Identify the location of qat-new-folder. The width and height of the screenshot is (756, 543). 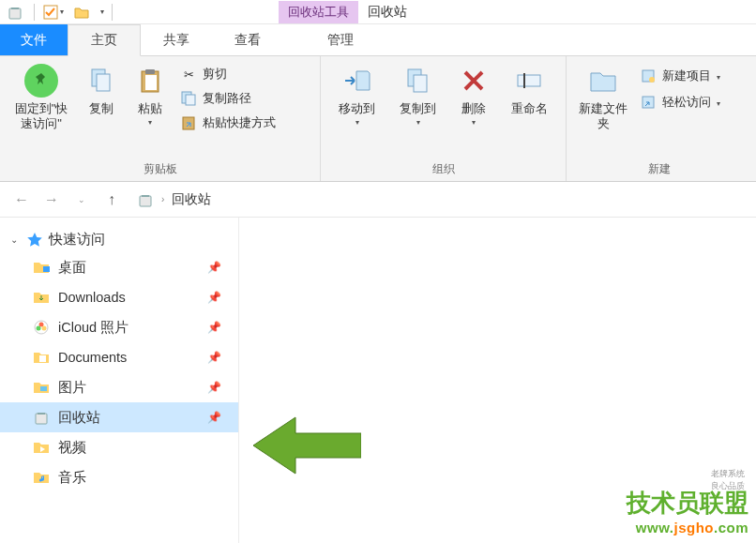
(82, 12).